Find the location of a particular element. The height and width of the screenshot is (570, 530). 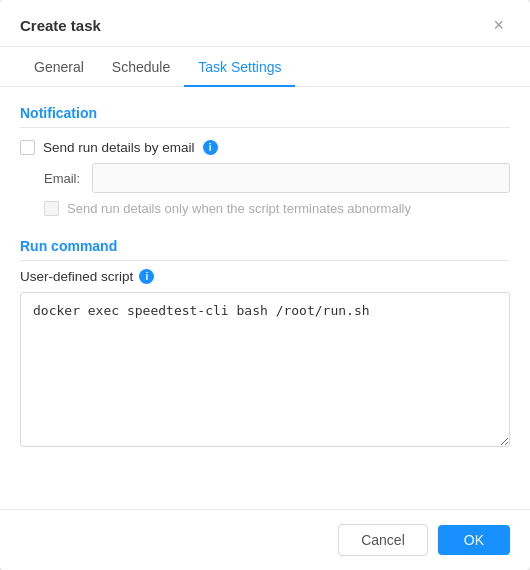

run-command-section-title: Run command is located at coordinates (265, 250).